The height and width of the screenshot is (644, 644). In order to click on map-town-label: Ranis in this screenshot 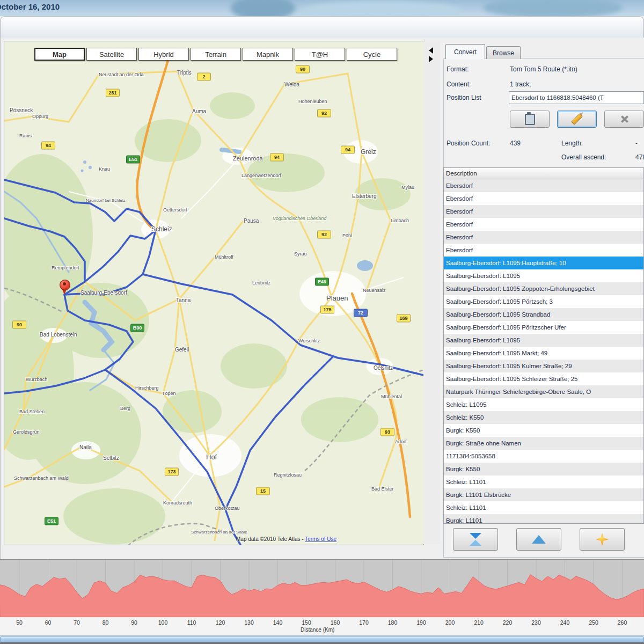, I will do `click(26, 136)`.